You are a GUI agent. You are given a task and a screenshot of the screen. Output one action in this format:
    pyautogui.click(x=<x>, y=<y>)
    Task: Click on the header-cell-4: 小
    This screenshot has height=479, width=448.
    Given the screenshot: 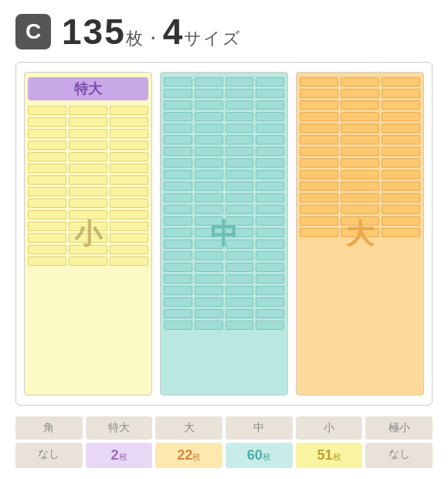 What is the action you would take?
    pyautogui.click(x=329, y=428)
    